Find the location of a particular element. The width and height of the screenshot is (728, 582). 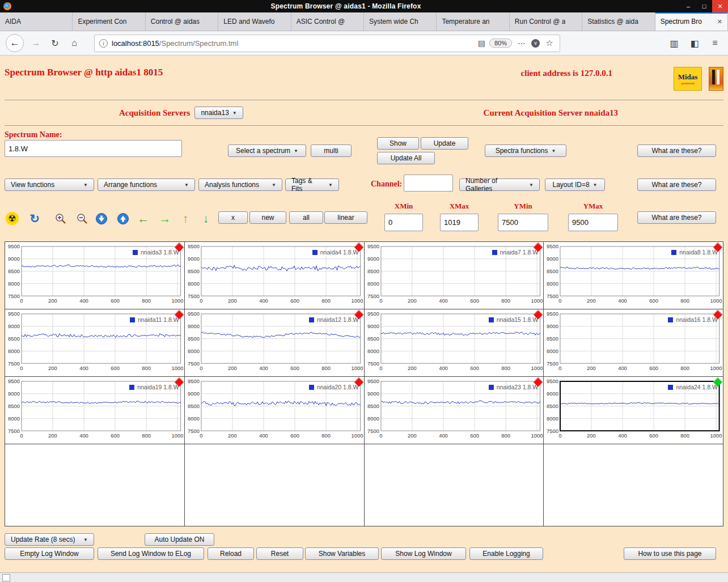

spectrum-chart-nnaida3: 9500900085008000750002004006008001000nna… is located at coordinates (95, 275).